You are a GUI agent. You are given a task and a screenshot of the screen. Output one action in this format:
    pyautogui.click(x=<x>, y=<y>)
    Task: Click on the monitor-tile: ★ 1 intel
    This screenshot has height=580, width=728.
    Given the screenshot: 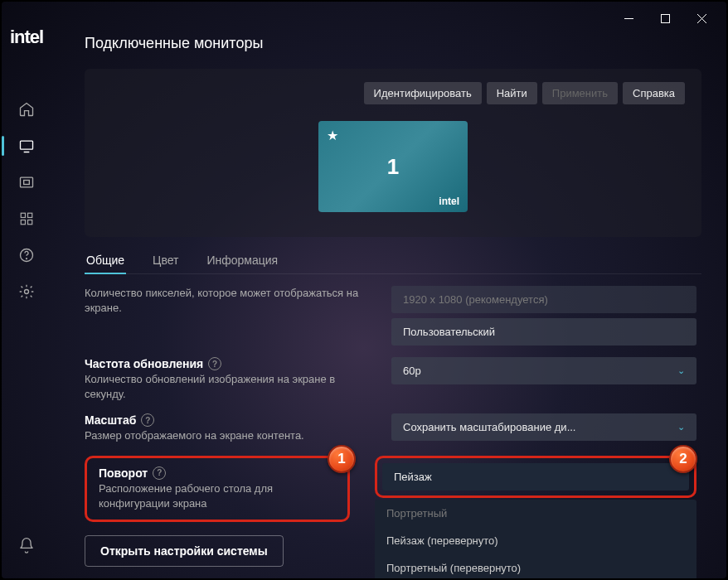 What is the action you would take?
    pyautogui.click(x=393, y=167)
    